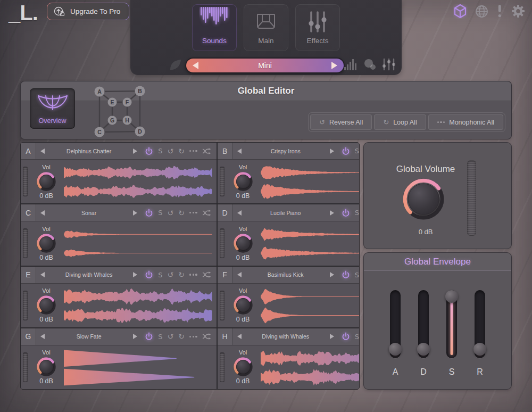  What do you see at coordinates (437, 262) in the screenshot?
I see `global-envelope-title: Global Envelope` at bounding box center [437, 262].